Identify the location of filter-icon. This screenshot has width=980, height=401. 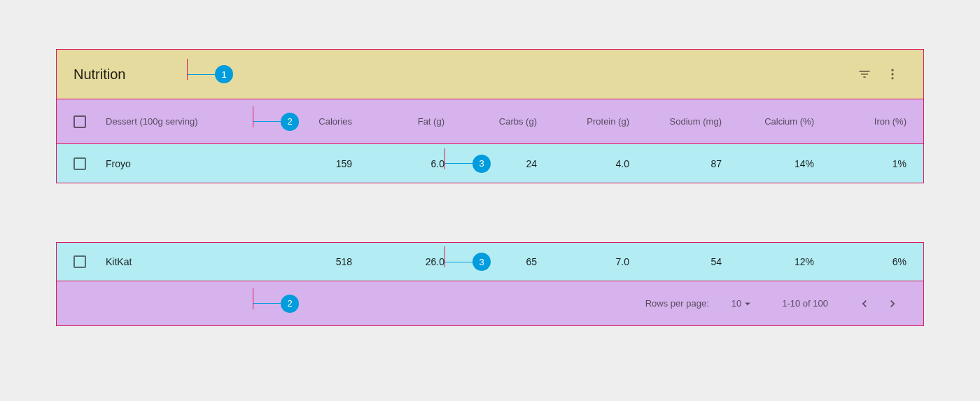
(864, 74).